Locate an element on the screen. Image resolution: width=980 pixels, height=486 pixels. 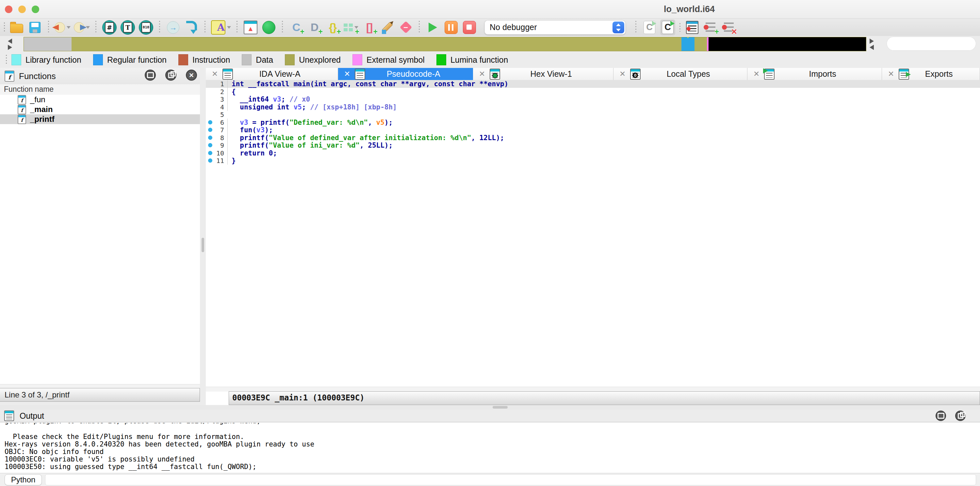
rename-icon: A is located at coordinates (221, 27).